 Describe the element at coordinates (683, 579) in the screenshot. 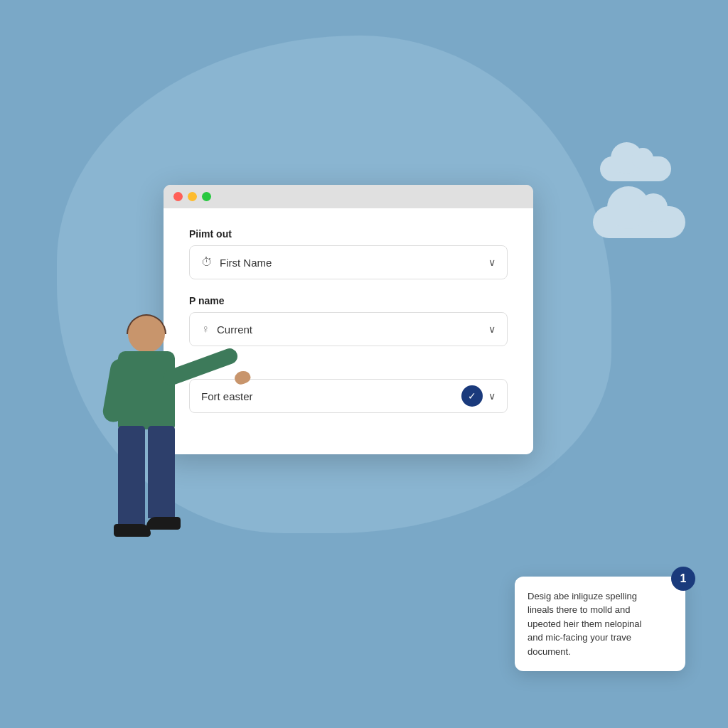

I see `tooltip-badge: 1` at that location.